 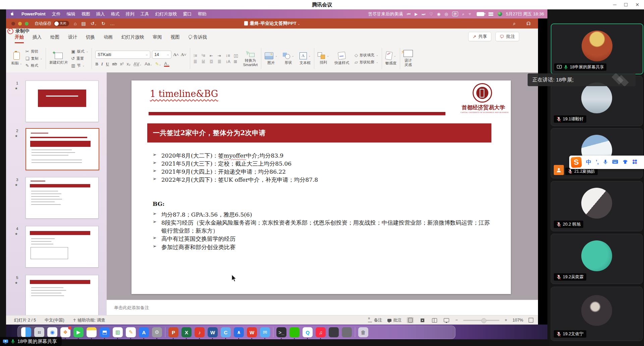 I want to click on dock-app-blue-icon: ∧, so click(x=239, y=332).